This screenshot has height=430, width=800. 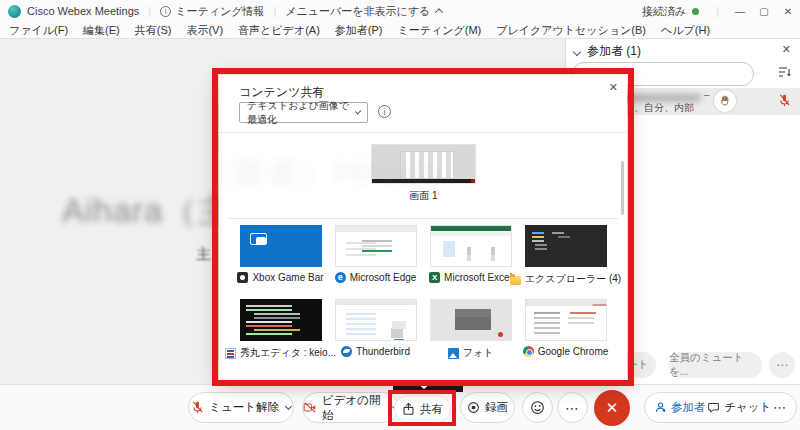 What do you see at coordinates (376, 256) in the screenshot?
I see `share-source-edge: eMicrosoft Edge` at bounding box center [376, 256].